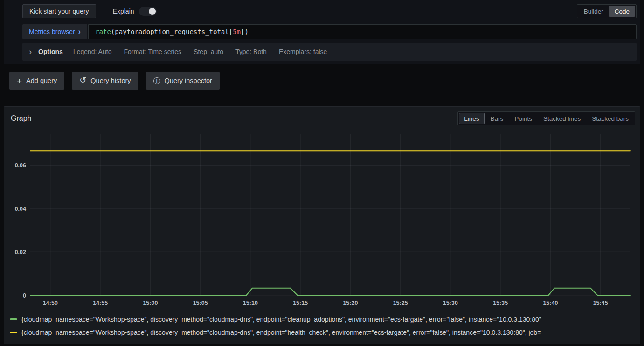  I want to click on explain-label: Explain, so click(124, 11).